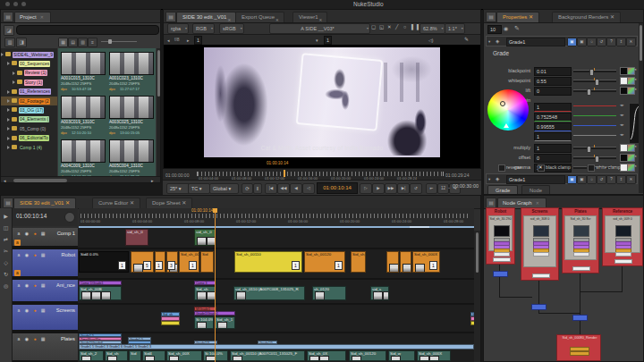 Image resolution: width=644 pixels, height=362 pixels. What do you see at coordinates (29, 101) in the screenshot?
I see `tree-item: 02_Footage (2` at bounding box center [29, 101].